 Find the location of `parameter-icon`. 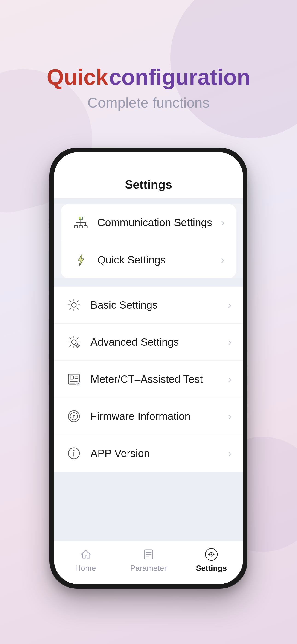

parameter-icon is located at coordinates (148, 554).